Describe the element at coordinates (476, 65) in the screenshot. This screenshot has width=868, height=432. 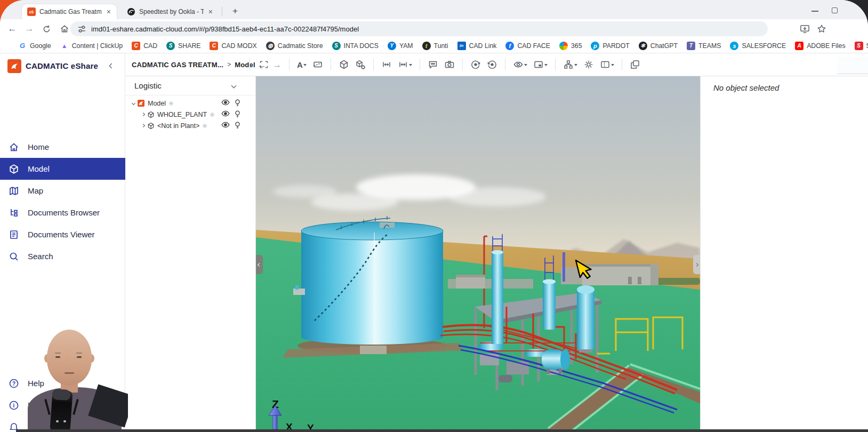
I see `orbit-left-icon` at that location.